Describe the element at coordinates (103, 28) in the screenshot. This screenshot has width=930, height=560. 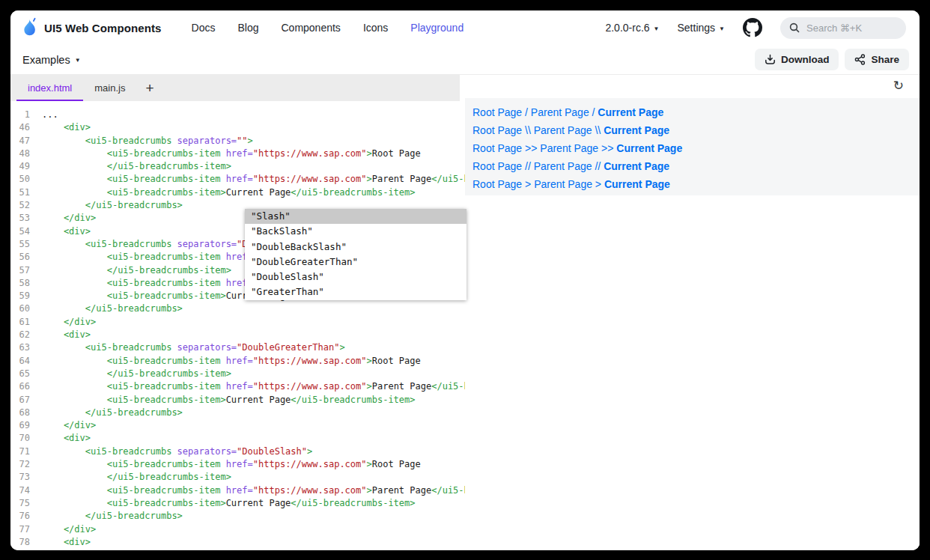
I see `brand-title: UI5 Web Components` at that location.